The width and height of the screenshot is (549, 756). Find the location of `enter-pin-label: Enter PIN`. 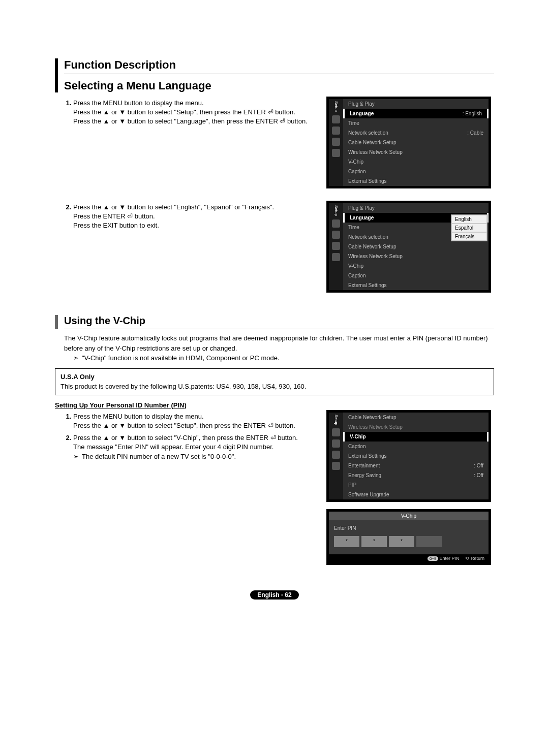

enter-pin-label: Enter PIN is located at coordinates (409, 528).